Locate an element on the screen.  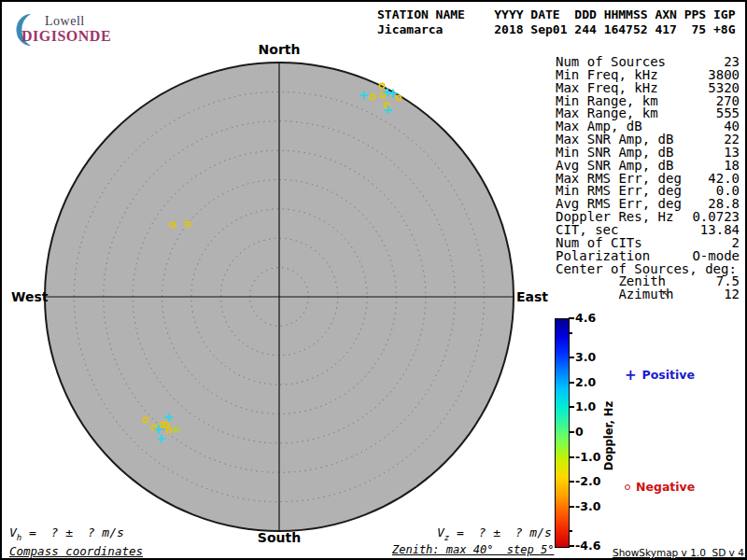
legend-positive: + Positive is located at coordinates (659, 375).